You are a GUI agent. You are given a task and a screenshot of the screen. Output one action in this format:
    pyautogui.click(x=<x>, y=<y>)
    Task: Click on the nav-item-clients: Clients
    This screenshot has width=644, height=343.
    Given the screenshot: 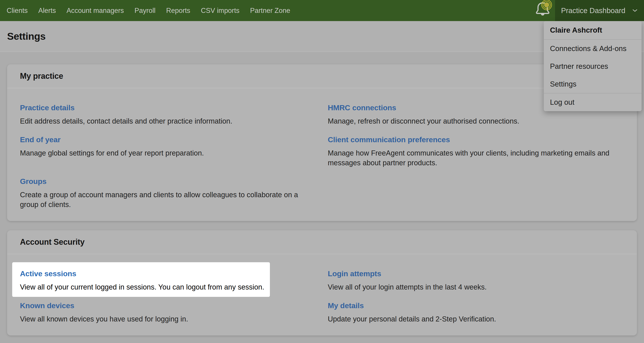 What is the action you would take?
    pyautogui.click(x=17, y=11)
    